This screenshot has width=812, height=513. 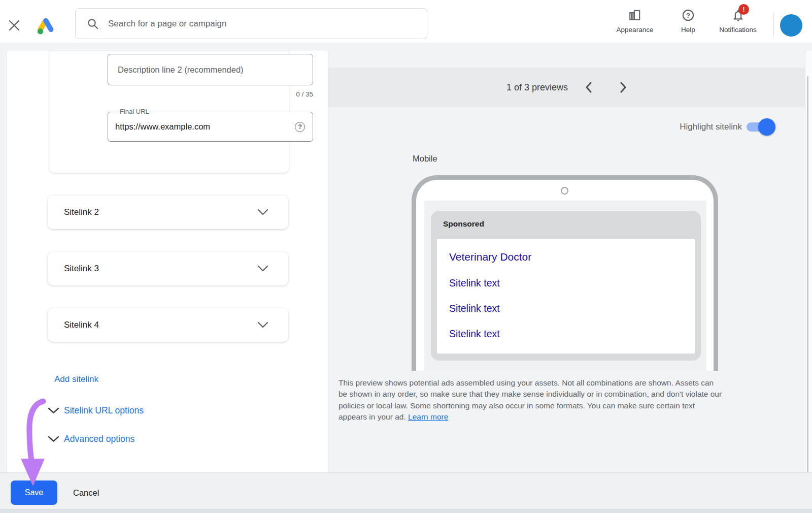 What do you see at coordinates (210, 94) in the screenshot?
I see `char-counter: 0 / 35` at bounding box center [210, 94].